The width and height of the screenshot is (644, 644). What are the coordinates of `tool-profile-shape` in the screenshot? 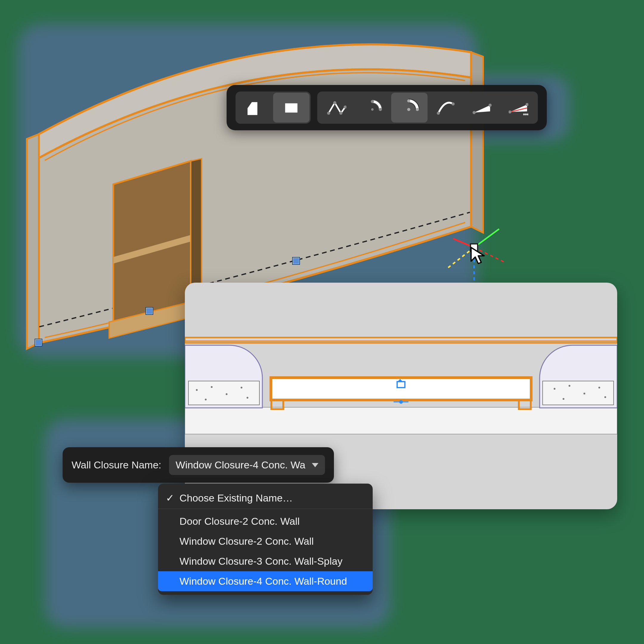 It's located at (255, 108).